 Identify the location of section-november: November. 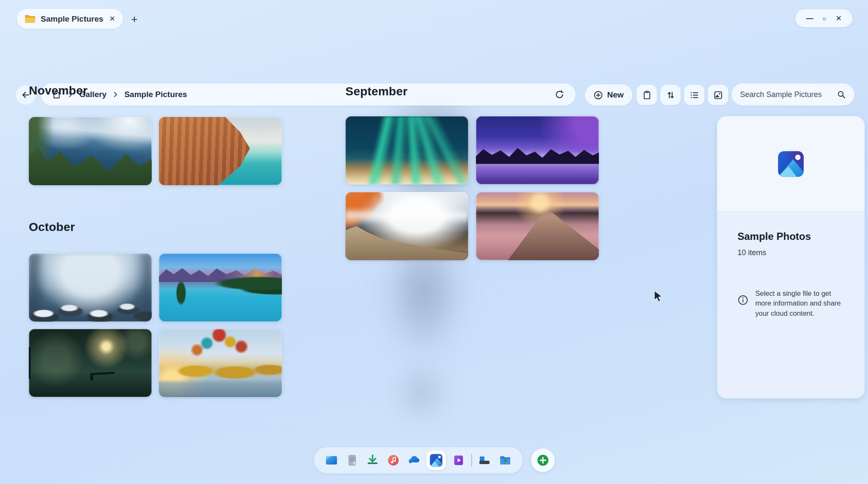
(155, 135).